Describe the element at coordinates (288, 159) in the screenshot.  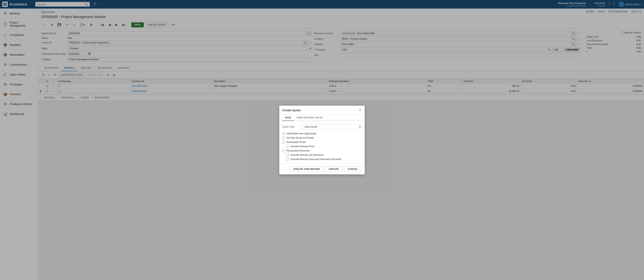
I see `override-manual-group-checkbox` at that location.